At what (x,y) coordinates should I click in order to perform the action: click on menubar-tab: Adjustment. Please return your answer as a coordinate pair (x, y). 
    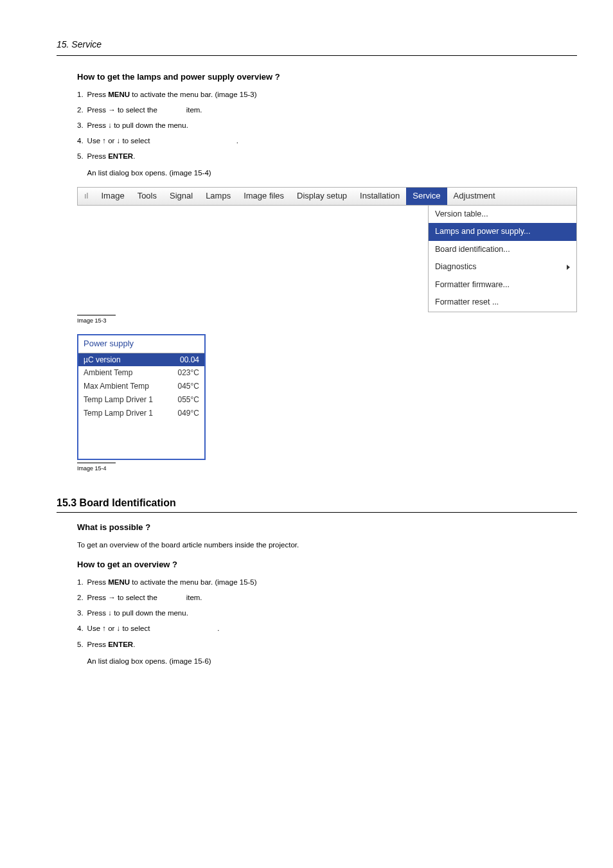
    Looking at the image, I should click on (474, 196).